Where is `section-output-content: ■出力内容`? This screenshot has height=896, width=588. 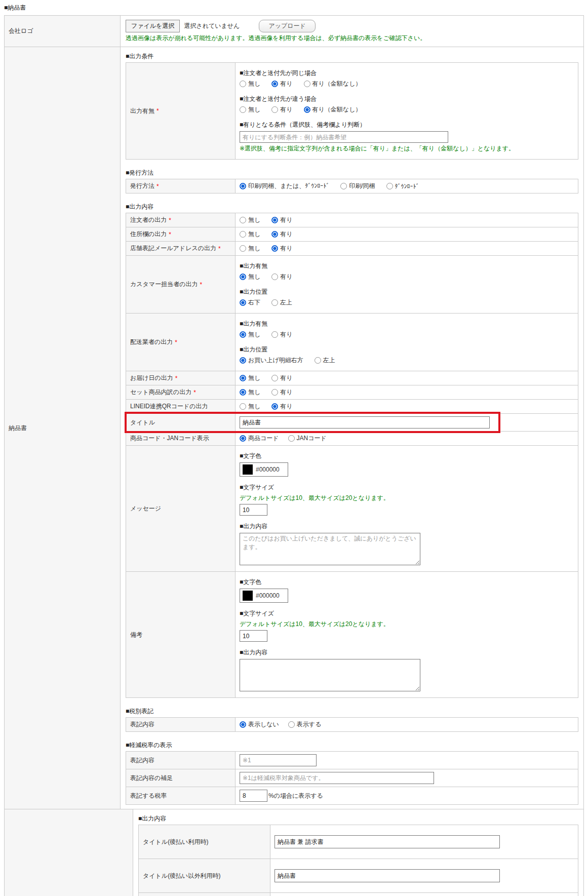
section-output-content: ■出力内容 is located at coordinates (352, 207).